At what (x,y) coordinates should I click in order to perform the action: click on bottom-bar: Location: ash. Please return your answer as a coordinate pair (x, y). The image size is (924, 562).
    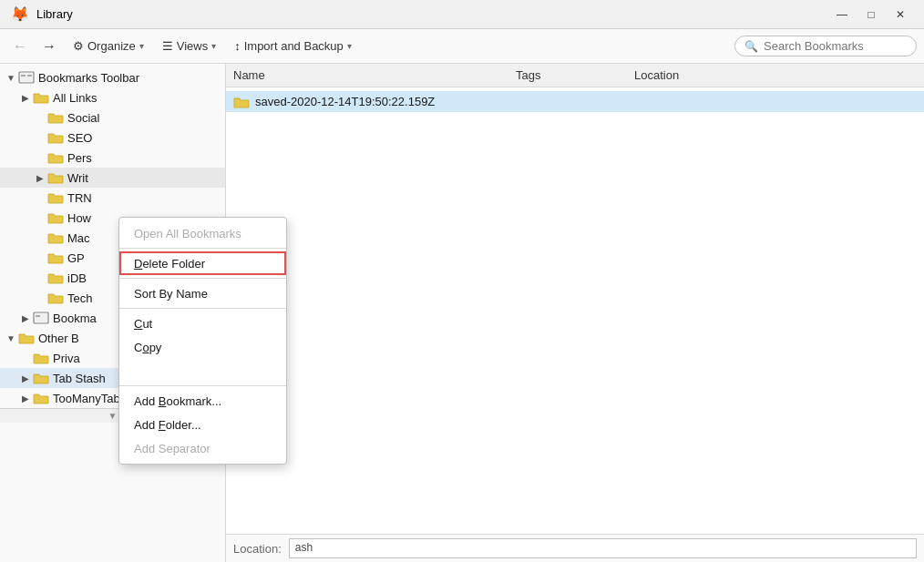
    Looking at the image, I should click on (575, 548).